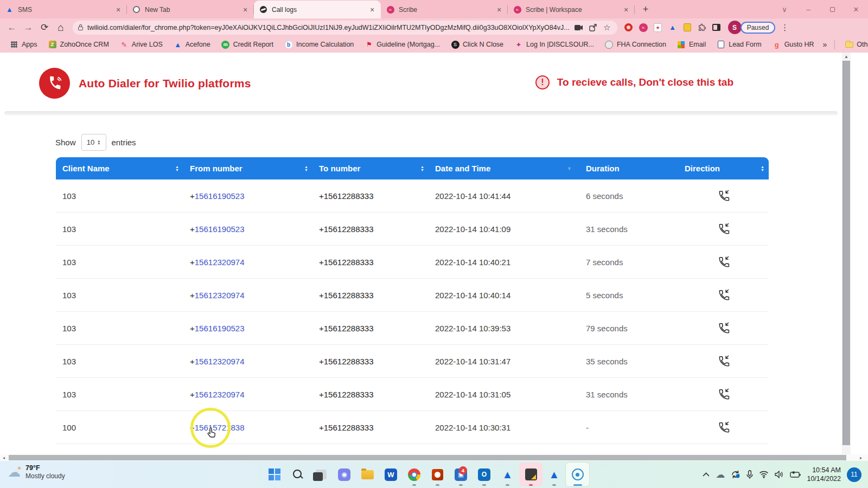  What do you see at coordinates (607, 28) in the screenshot?
I see `bookmark-star-icon: ☆` at bounding box center [607, 28].